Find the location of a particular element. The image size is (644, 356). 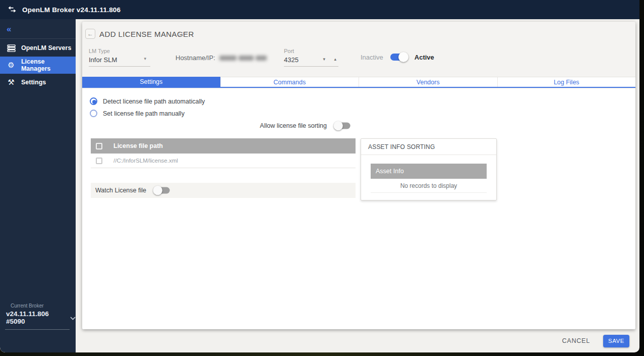

dropdown-arrow-icon: ▾ is located at coordinates (145, 59).